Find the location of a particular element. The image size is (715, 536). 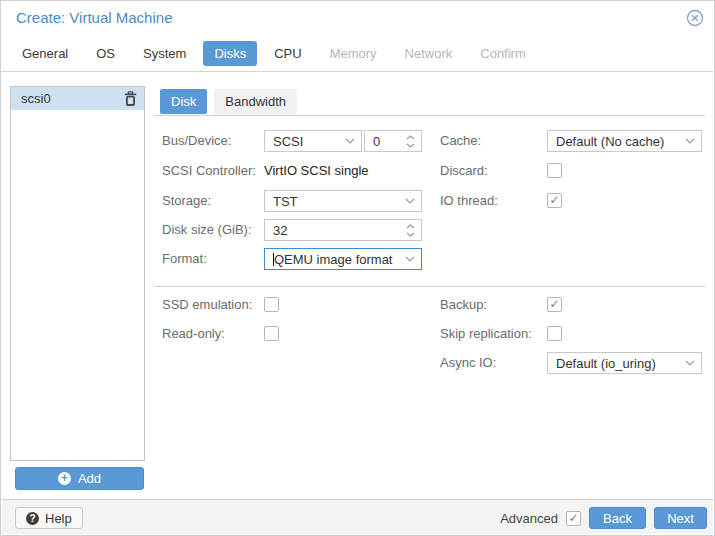

read-only-checkbox is located at coordinates (272, 334).